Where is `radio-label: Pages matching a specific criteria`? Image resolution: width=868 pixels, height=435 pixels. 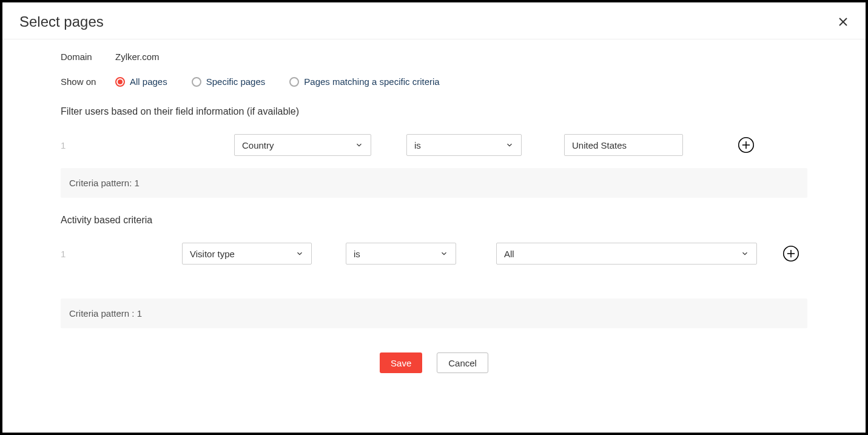 radio-label: Pages matching a specific criteria is located at coordinates (371, 81).